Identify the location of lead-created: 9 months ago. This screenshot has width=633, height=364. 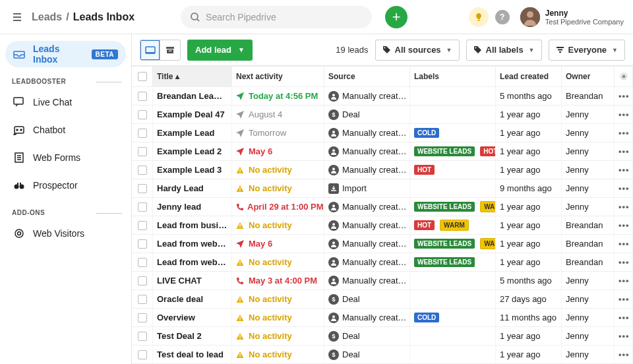
(529, 189).